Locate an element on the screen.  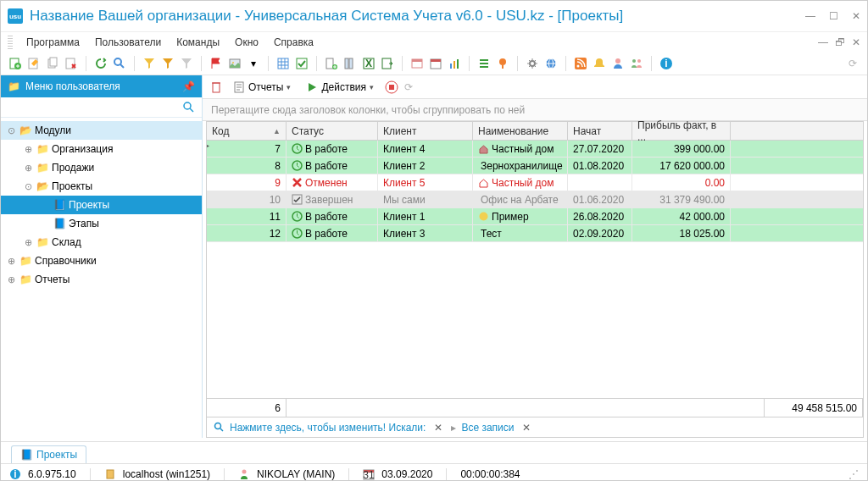
globe-icon is located at coordinates (551, 64).